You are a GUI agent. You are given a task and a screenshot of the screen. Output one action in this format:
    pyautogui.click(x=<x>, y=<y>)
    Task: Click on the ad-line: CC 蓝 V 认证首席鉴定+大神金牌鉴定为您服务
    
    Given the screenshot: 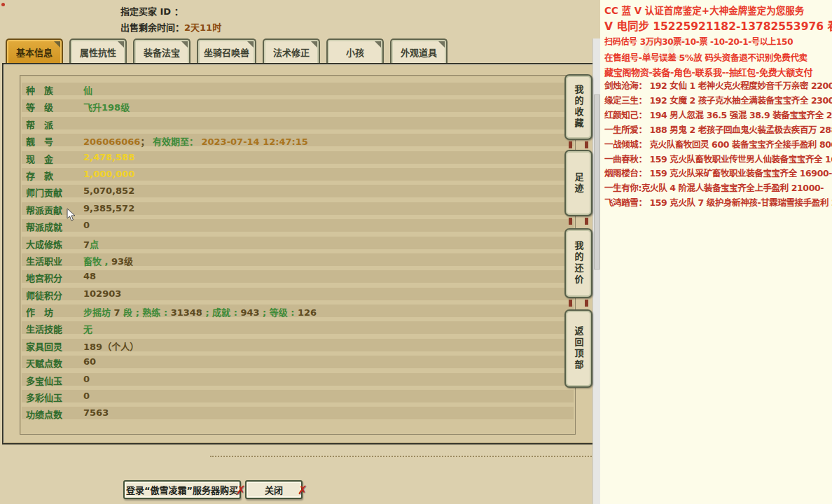 What is the action you would take?
    pyautogui.click(x=719, y=10)
    